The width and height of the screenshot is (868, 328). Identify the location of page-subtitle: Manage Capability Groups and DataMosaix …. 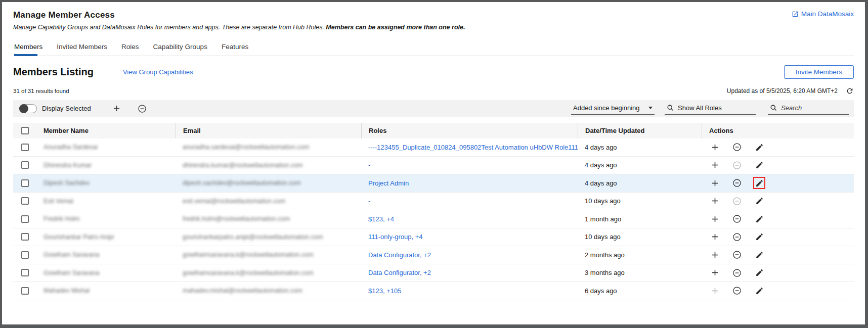
(433, 27).